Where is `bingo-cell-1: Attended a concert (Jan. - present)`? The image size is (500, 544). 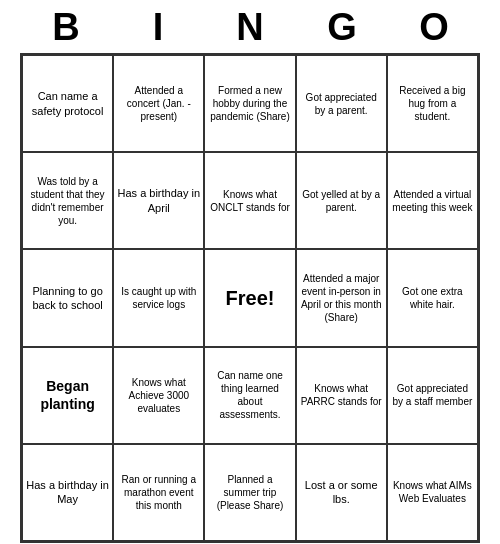 bingo-cell-1: Attended a concert (Jan. - present) is located at coordinates (158, 104).